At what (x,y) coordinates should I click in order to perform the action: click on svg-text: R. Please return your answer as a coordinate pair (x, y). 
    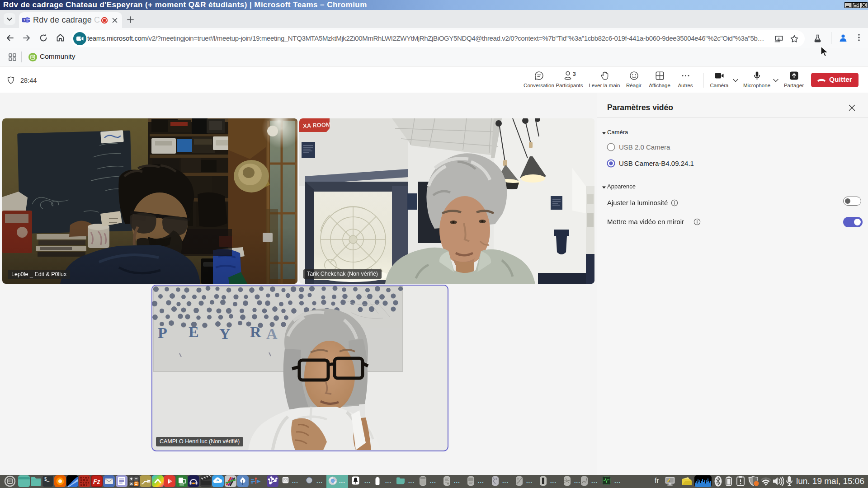
    Looking at the image, I should click on (256, 332).